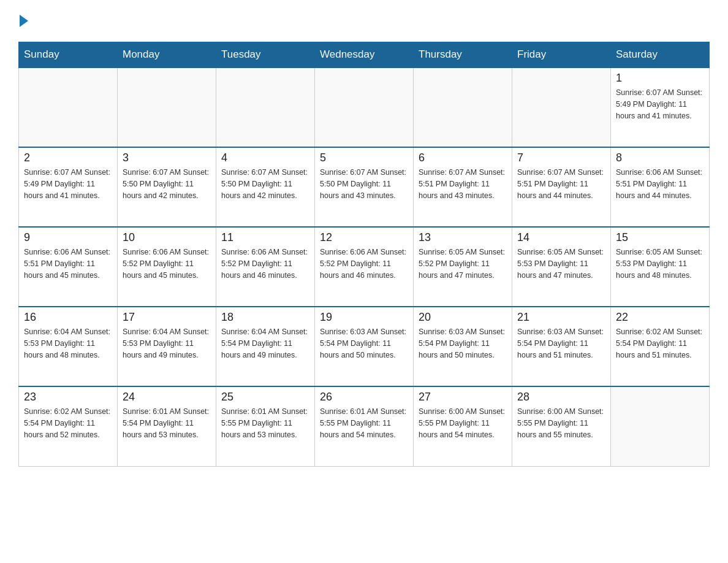  What do you see at coordinates (364, 238) in the screenshot?
I see `day-number: 12` at bounding box center [364, 238].